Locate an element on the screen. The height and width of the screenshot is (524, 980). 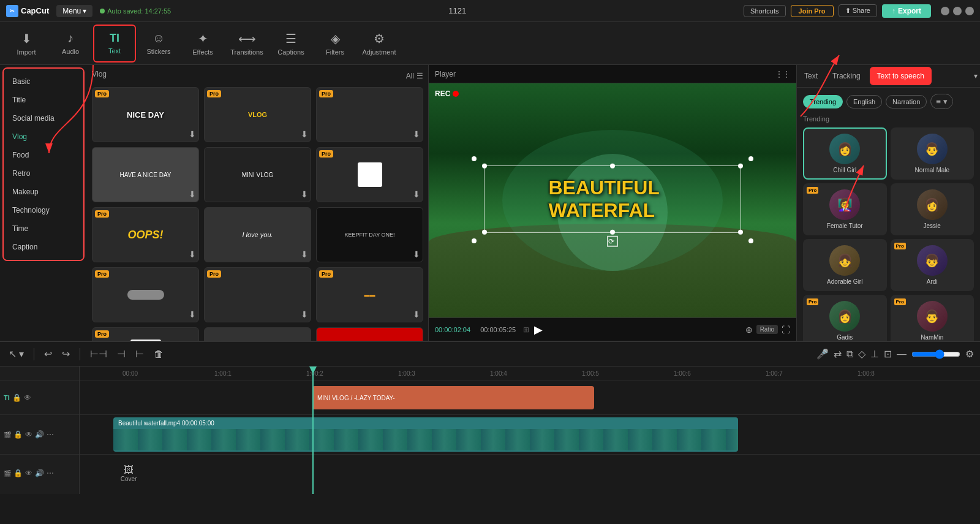
sidebar-item-technology: Technology is located at coordinates (43, 210).